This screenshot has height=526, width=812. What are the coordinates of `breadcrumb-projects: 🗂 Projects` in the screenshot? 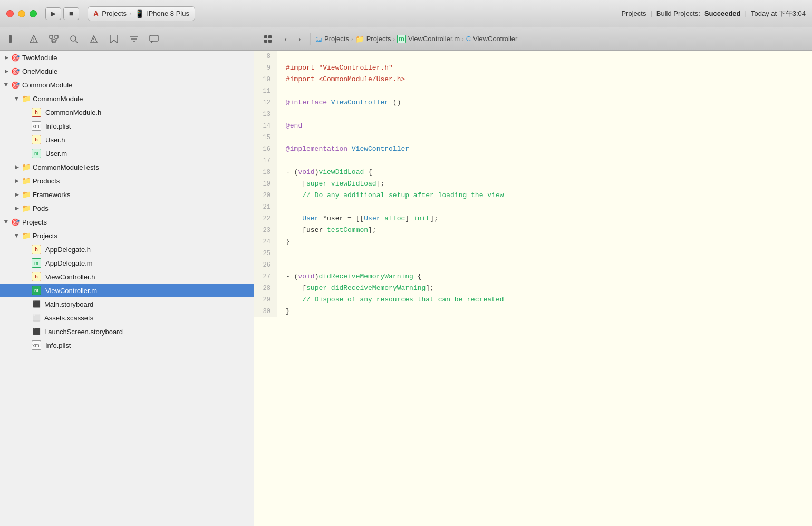 It's located at (332, 39).